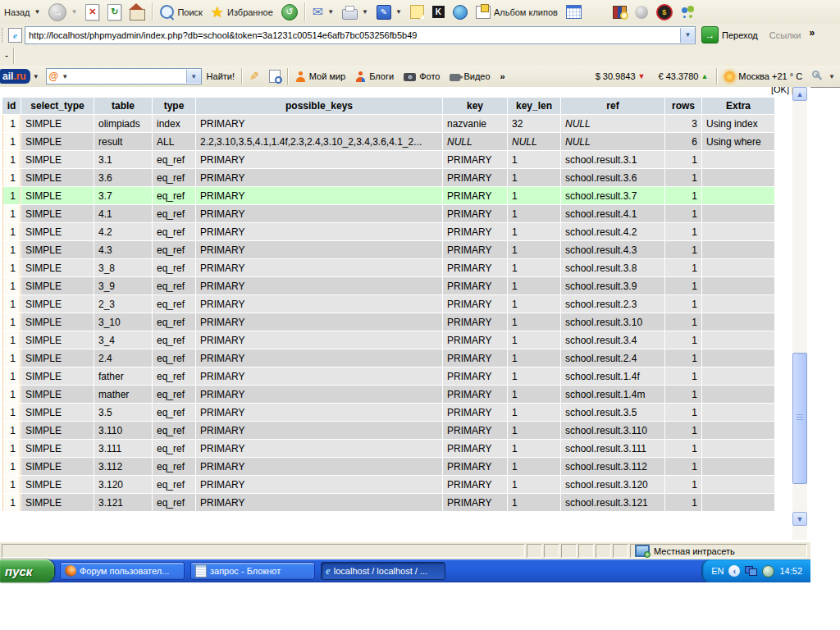 The width and height of the screenshot is (840, 630). What do you see at coordinates (92, 11) in the screenshot?
I see `stop-button: ✕` at bounding box center [92, 11].